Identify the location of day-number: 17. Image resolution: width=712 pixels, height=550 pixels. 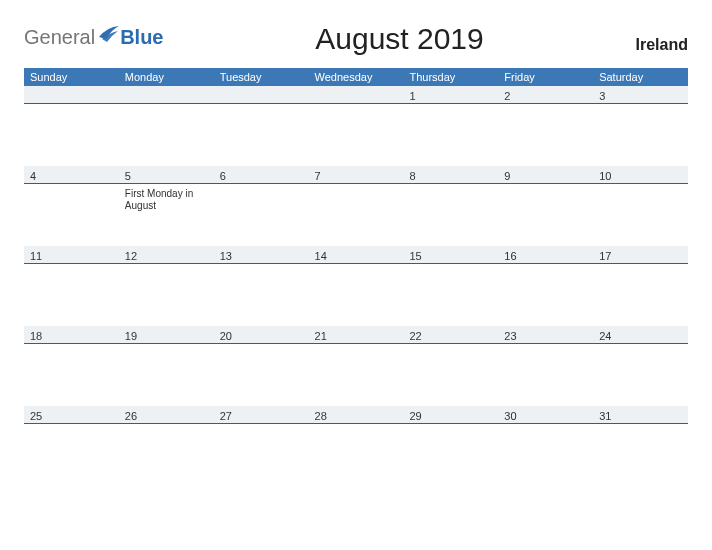
(640, 256).